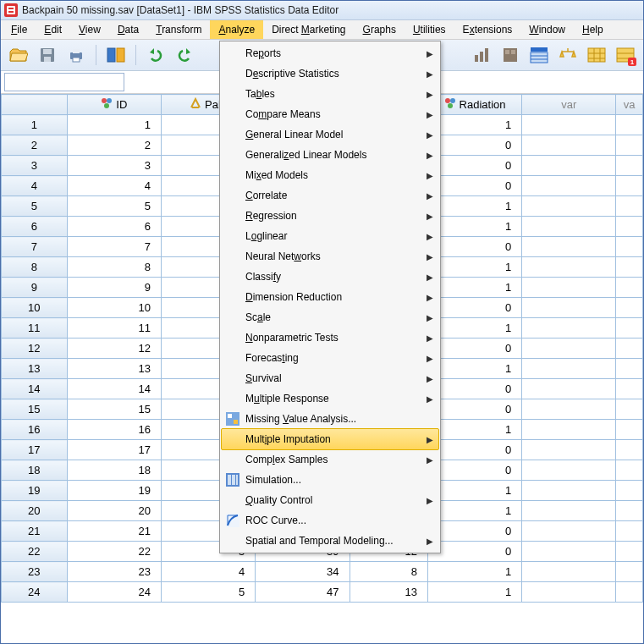 The width and height of the screenshot is (644, 644). I want to click on cell: 8, so click(388, 572).